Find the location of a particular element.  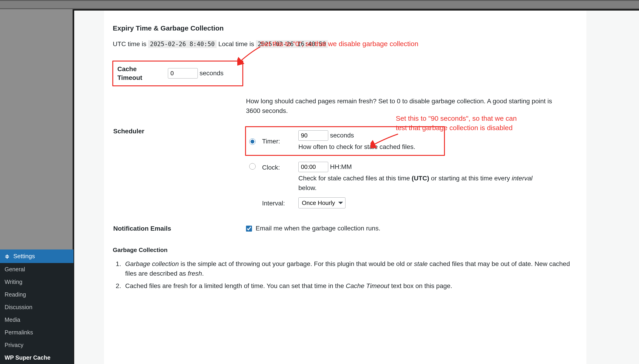

top-chrome-bar is located at coordinates (320, 4).